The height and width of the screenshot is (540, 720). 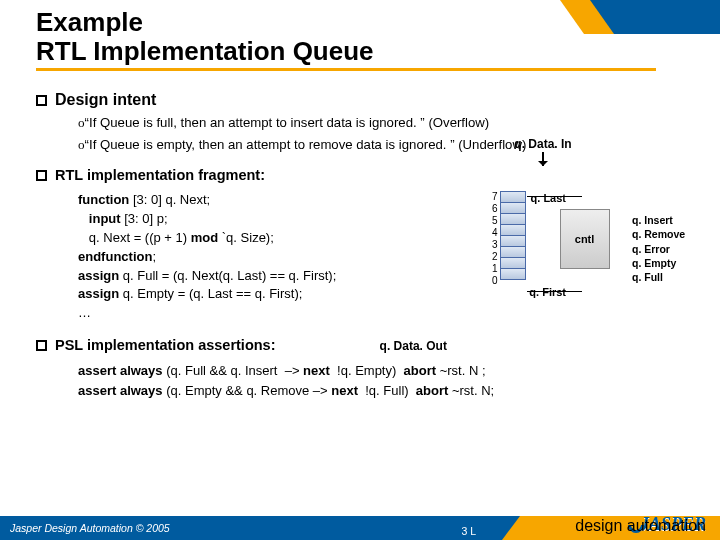 What do you see at coordinates (90, 528) in the screenshot?
I see `footer-copyright: Jasper Design Automation © 2005` at bounding box center [90, 528].